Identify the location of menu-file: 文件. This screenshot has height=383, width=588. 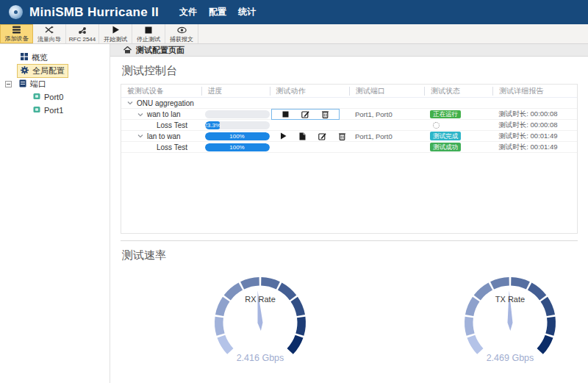
(188, 12).